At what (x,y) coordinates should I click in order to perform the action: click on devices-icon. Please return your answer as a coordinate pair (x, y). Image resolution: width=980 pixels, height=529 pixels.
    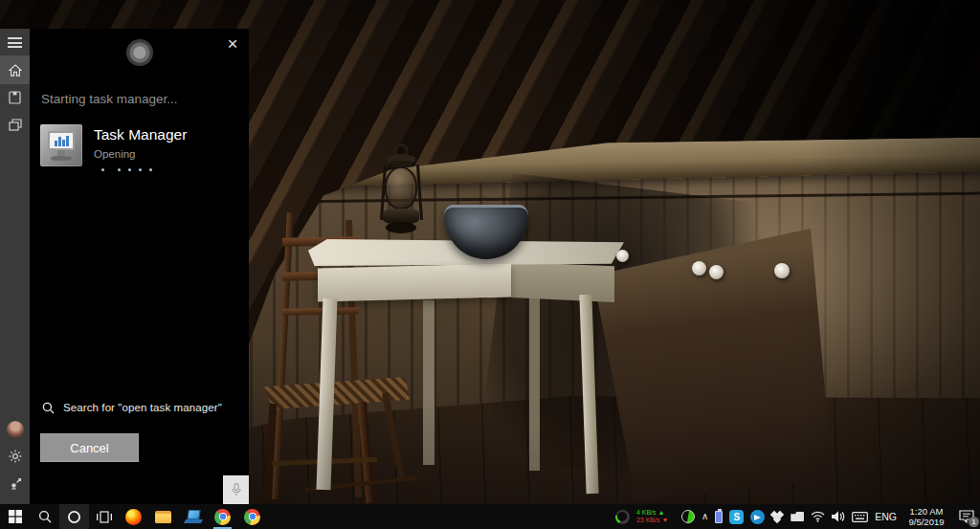
    Looking at the image, I should click on (15, 124).